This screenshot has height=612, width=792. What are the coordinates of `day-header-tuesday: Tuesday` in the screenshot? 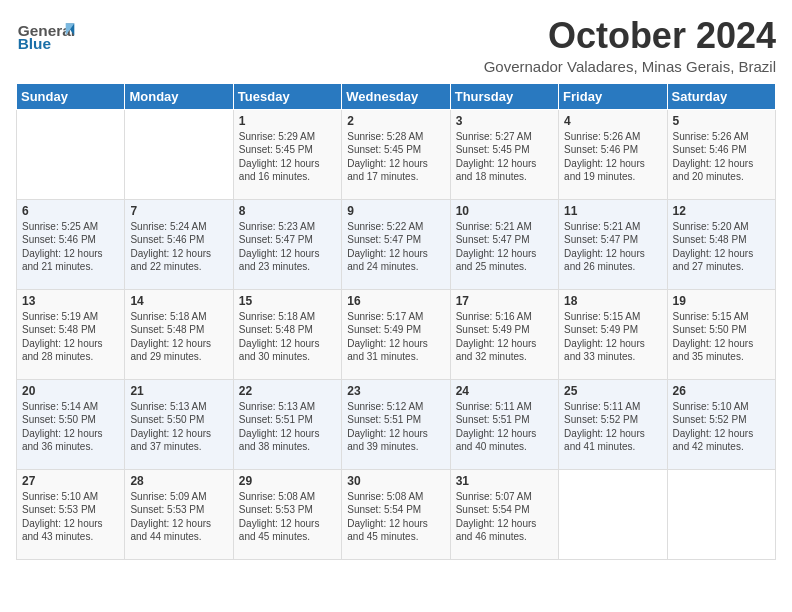 It's located at (287, 96).